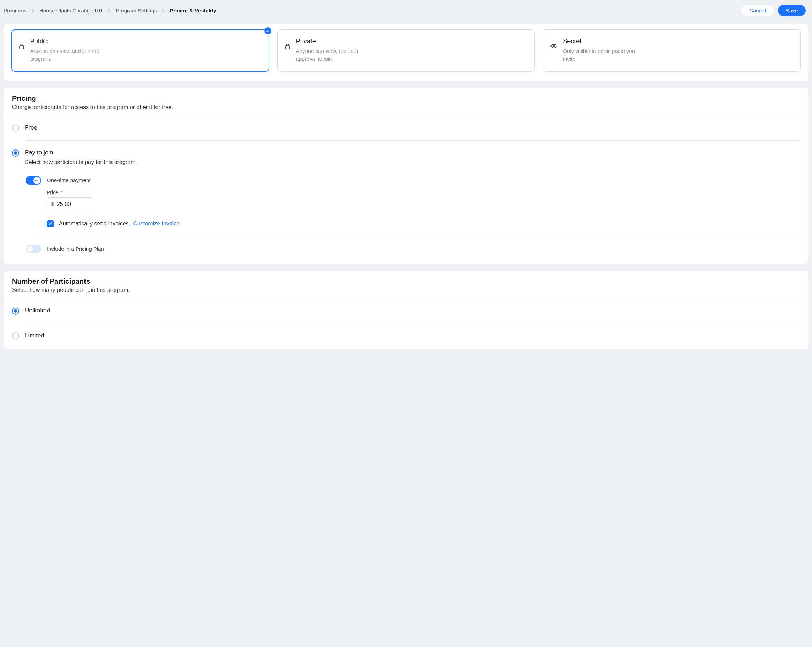  What do you see at coordinates (110, 11) in the screenshot?
I see `breadcrumb: Programs House Plants Curating 101 Progr…` at bounding box center [110, 11].